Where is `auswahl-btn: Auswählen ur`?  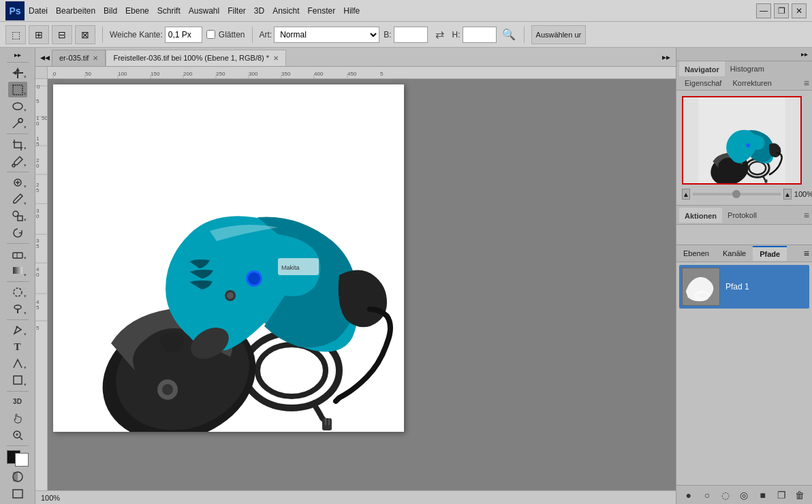
auswahl-btn: Auswählen ur is located at coordinates (559, 35).